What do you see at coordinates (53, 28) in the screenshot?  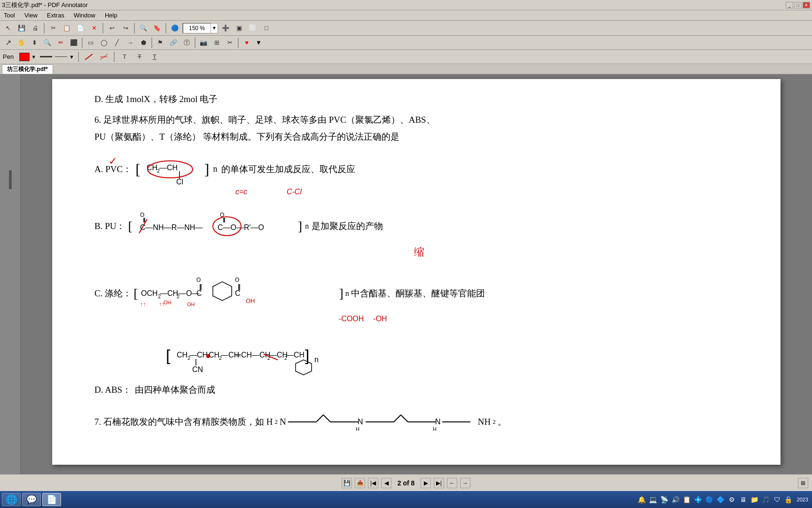 I see `cut-button: ✂` at bounding box center [53, 28].